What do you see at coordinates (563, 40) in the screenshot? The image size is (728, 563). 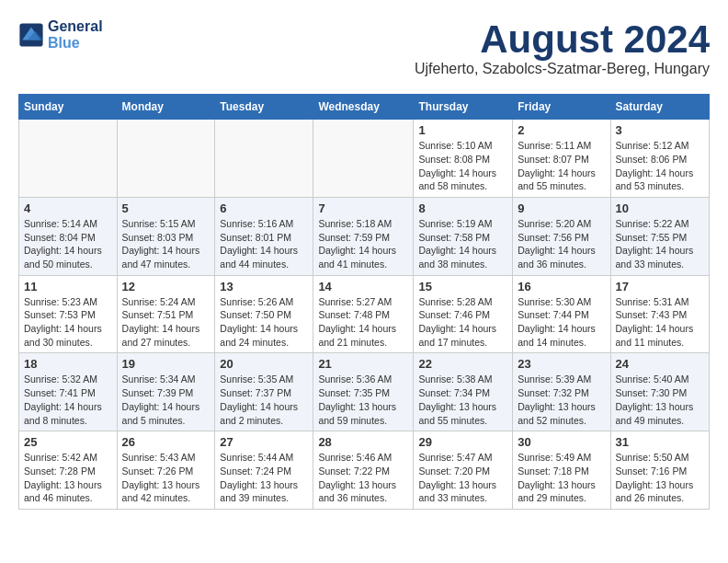 I see `month-title: August 2024` at bounding box center [563, 40].